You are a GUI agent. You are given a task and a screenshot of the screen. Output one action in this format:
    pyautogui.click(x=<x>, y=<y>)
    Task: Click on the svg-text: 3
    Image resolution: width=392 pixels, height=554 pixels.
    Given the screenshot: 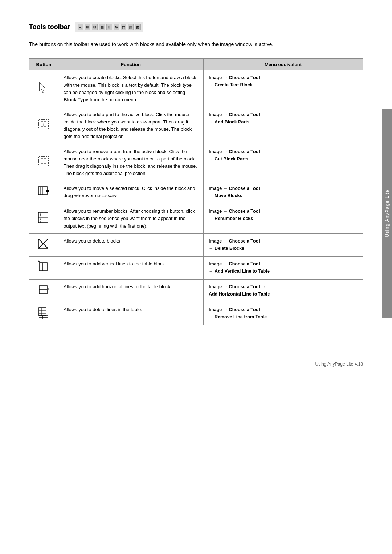 What is the action you would take?
    pyautogui.click(x=40, y=219)
    